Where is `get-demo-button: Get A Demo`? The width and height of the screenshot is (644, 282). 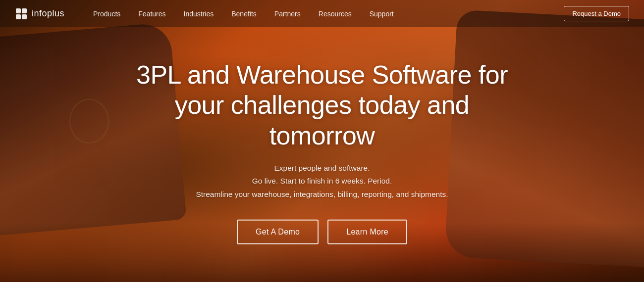
get-demo-button: Get A Demo is located at coordinates (277, 232).